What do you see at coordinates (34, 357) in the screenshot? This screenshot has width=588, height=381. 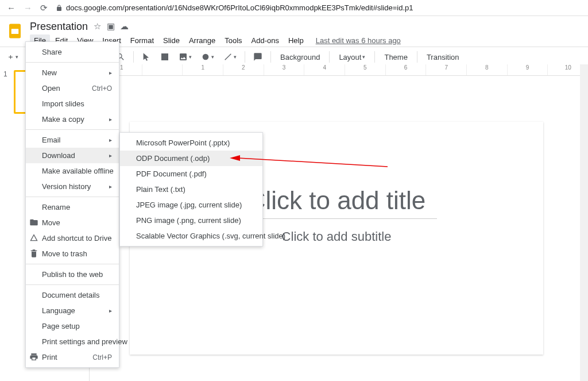 I see `print-icon` at bounding box center [34, 357].